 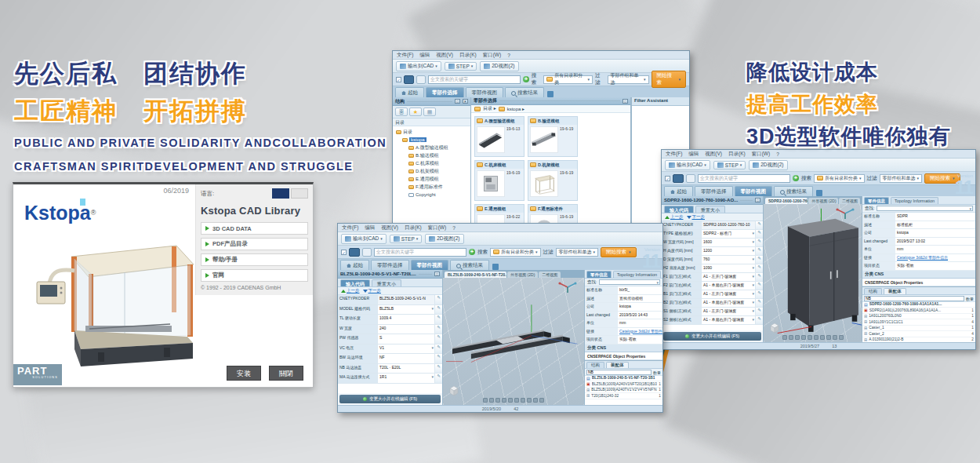 What do you see at coordinates (431, 140) in the screenshot?
I see `tree-item: kstopa` at bounding box center [431, 140].